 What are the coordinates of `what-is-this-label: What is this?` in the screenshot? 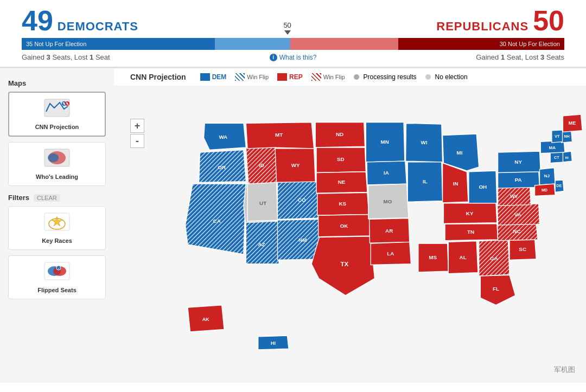 It's located at (298, 57).